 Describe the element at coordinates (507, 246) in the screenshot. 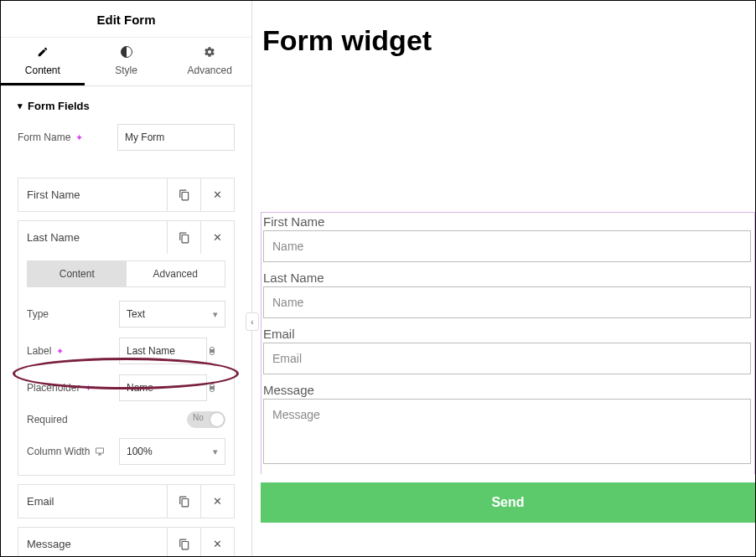

I see `first-name-input` at that location.